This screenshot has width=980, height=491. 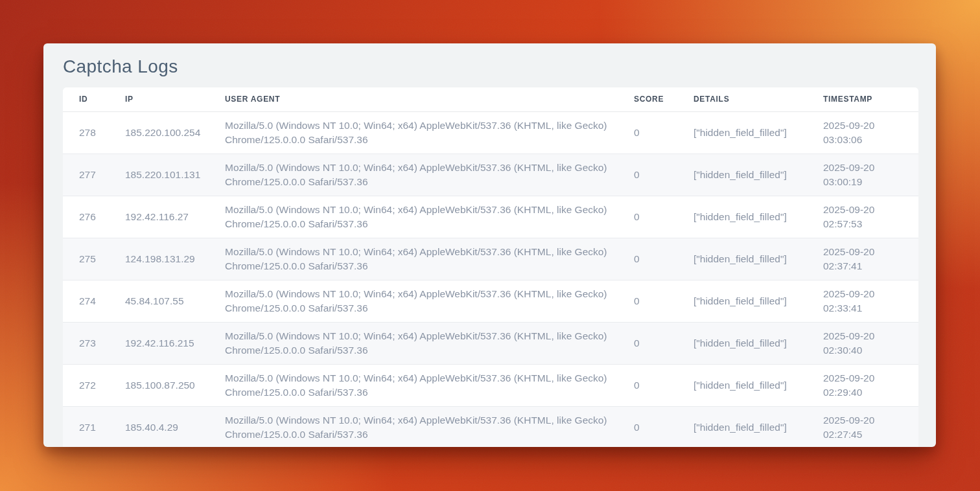 I want to click on table-row: 272 185.100.87.250 Mozilla/5.0 (Windows …, so click(x=491, y=385).